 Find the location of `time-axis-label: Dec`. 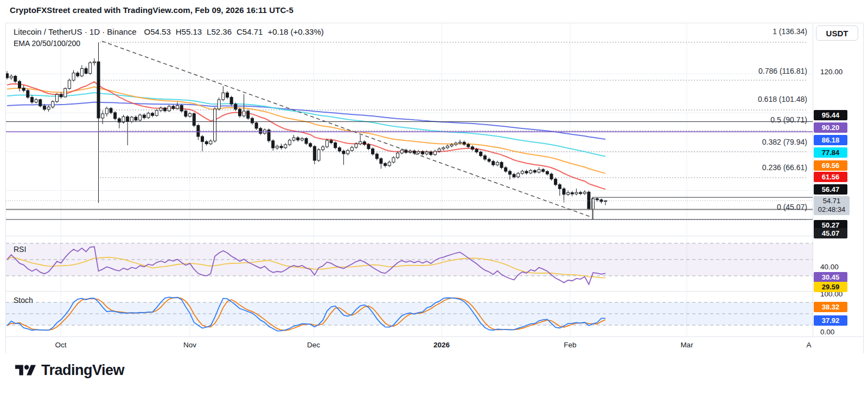

time-axis-label: Dec is located at coordinates (314, 345).